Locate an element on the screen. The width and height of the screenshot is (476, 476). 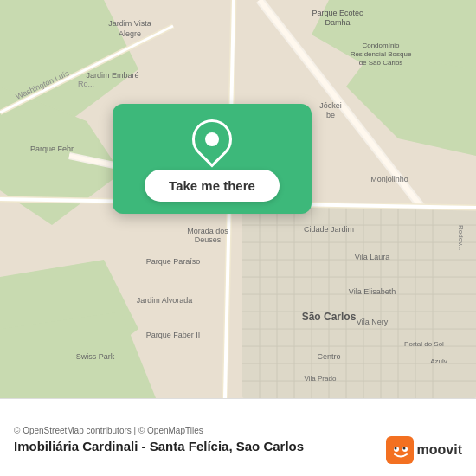
svg-text: Centro is located at coordinates (329, 357).